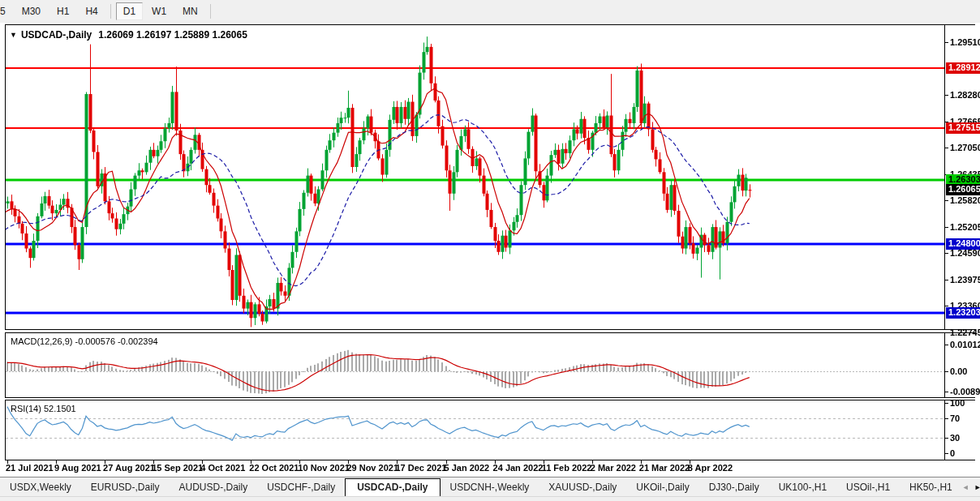 Image resolution: width=980 pixels, height=501 pixels. Describe the element at coordinates (965, 227) in the screenshot. I see `price-tick-label: 1.25205` at that location.